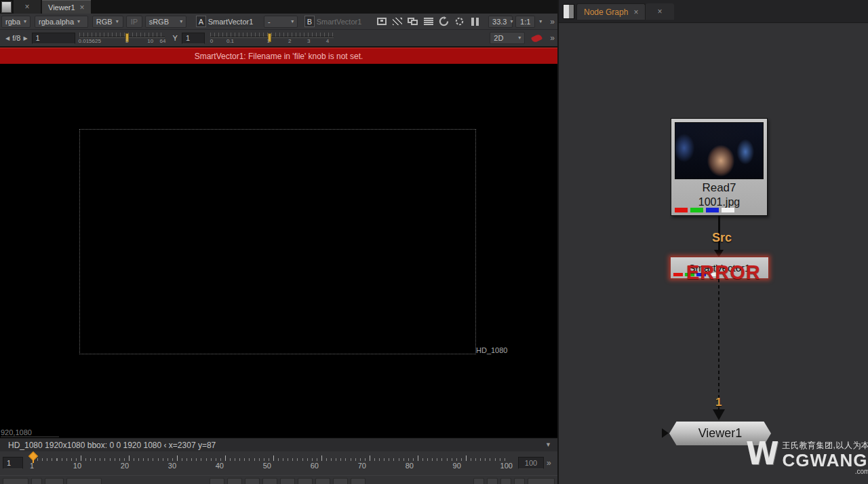 The width and height of the screenshot is (868, 484). What do you see at coordinates (506, 481) in the screenshot?
I see `lock-playback-button` at bounding box center [506, 481].